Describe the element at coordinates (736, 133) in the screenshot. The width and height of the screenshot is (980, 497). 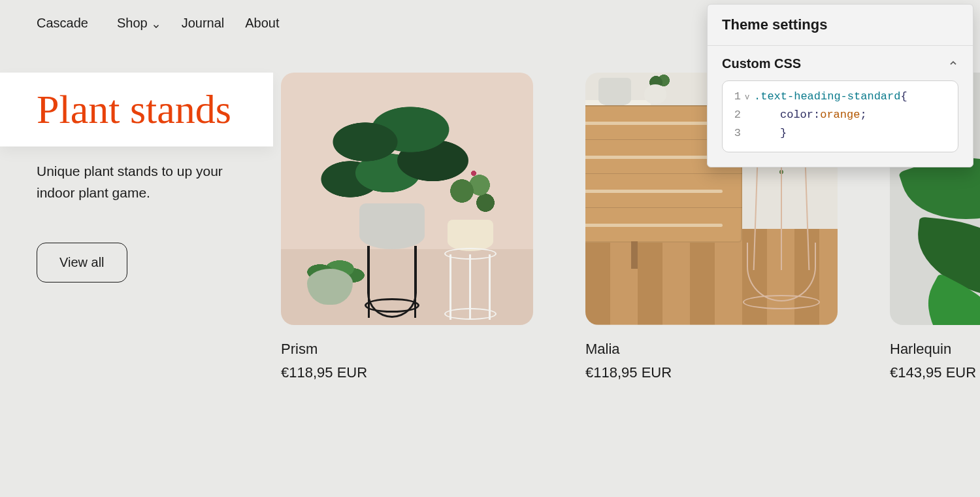
I see `line-number: 3` at that location.